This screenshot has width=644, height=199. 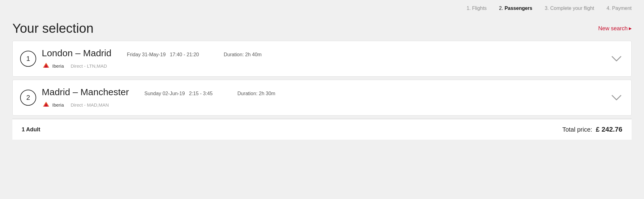 What do you see at coordinates (28, 98) in the screenshot?
I see `flight-badge-2: 2` at bounding box center [28, 98].